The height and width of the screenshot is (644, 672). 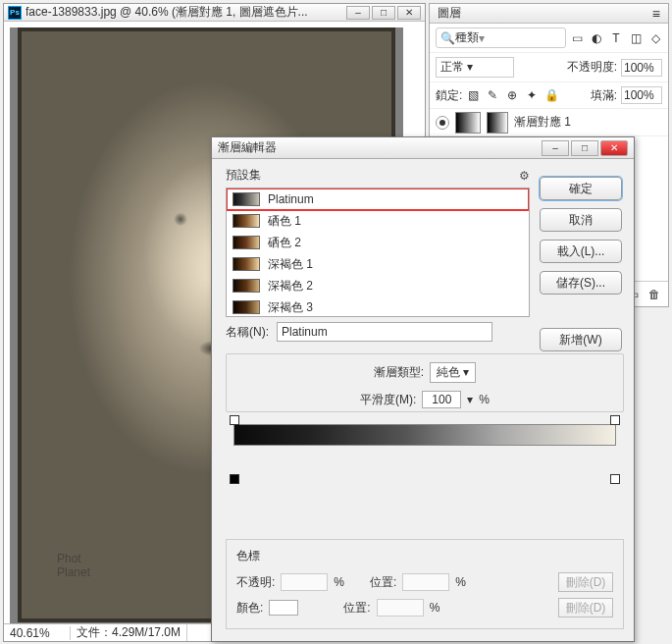 I want to click on preset-label: 深褐色 3, so click(x=290, y=308).